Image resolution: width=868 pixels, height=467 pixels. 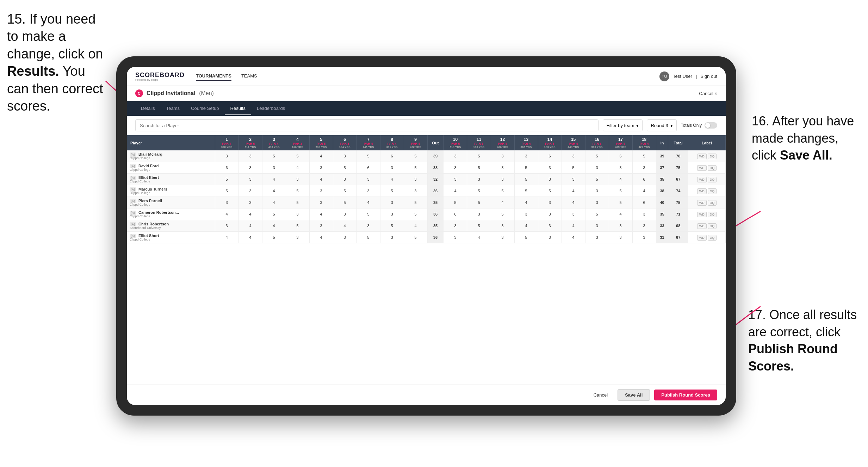 I want to click on score-hole-8: 4, so click(x=392, y=180).